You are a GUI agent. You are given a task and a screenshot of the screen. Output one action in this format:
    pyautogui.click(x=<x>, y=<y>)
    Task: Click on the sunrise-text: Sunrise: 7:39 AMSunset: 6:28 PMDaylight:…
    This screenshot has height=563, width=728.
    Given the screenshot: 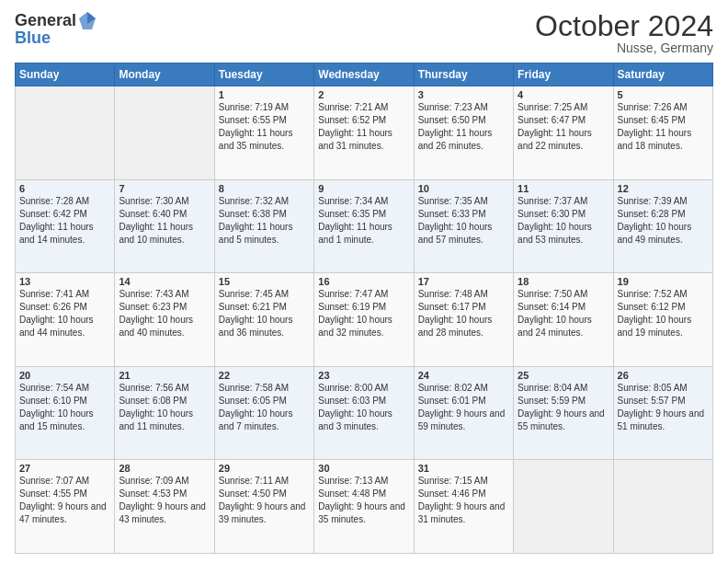 What is the action you would take?
    pyautogui.click(x=654, y=221)
    